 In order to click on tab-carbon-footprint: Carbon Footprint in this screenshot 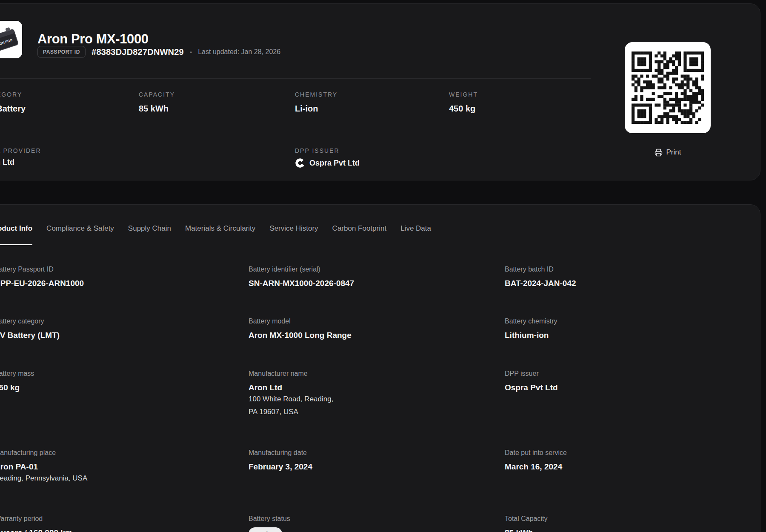, I will do `click(360, 234)`.